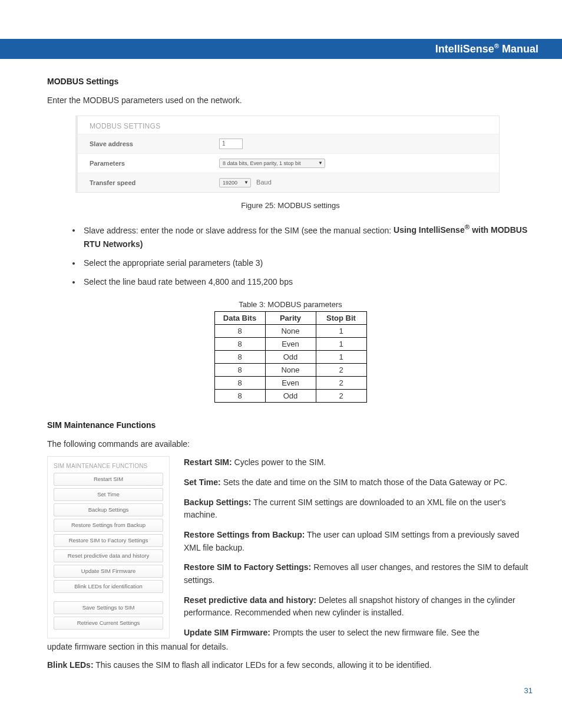 The width and height of the screenshot is (562, 728). I want to click on label-slave-address: Slave address, so click(148, 144).